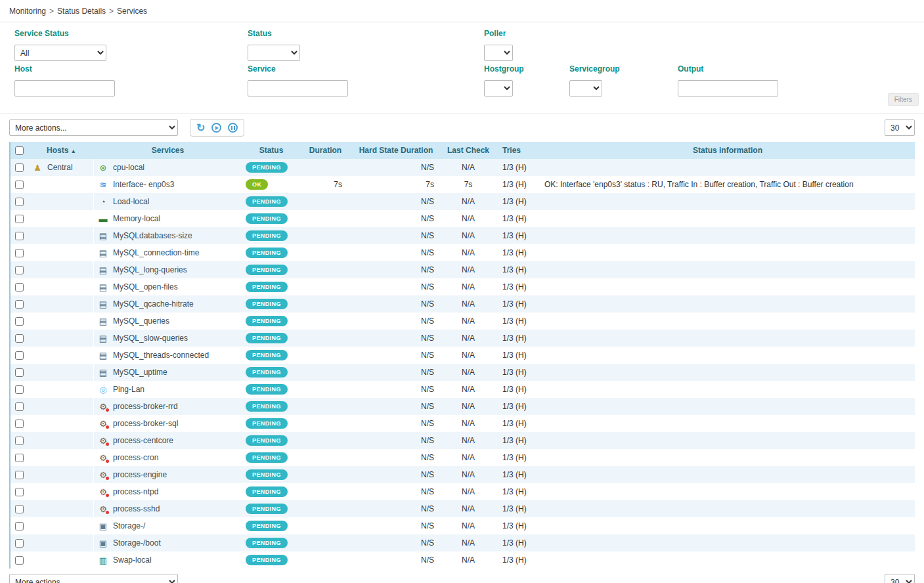 Image resolution: width=924 pixels, height=583 pixels. What do you see at coordinates (28, 11) in the screenshot?
I see `breadcrumb-monitoring: Monitoring` at bounding box center [28, 11].